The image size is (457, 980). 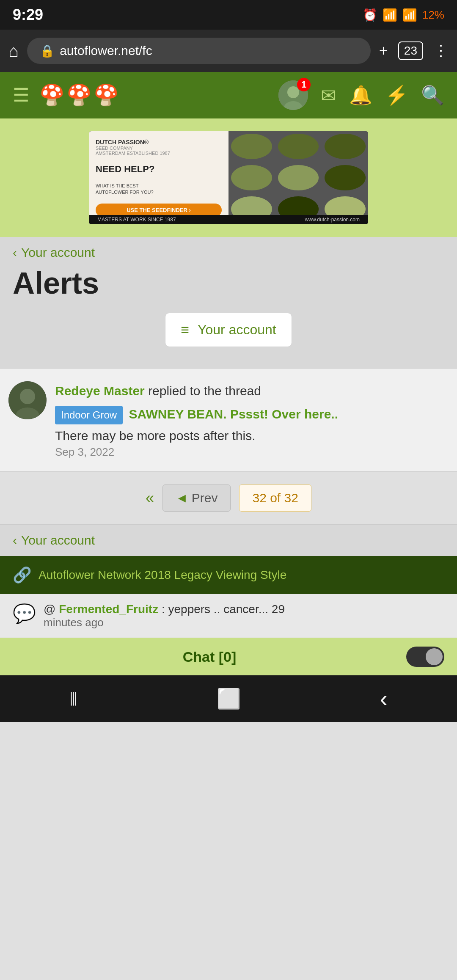 I want to click on browser-actions: + 23 ⋮, so click(x=414, y=51).